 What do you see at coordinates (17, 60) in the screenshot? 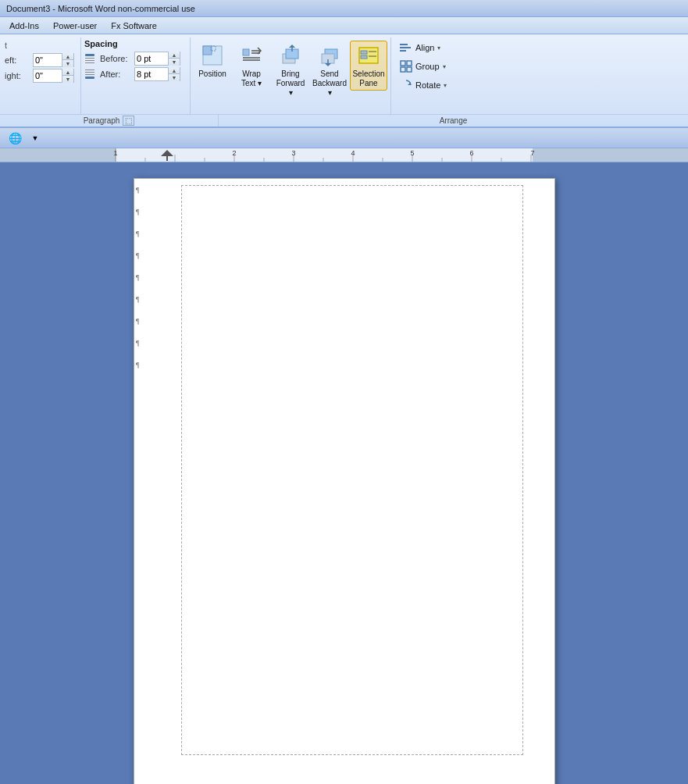
I see `indent-left-label: eft:` at bounding box center [17, 60].